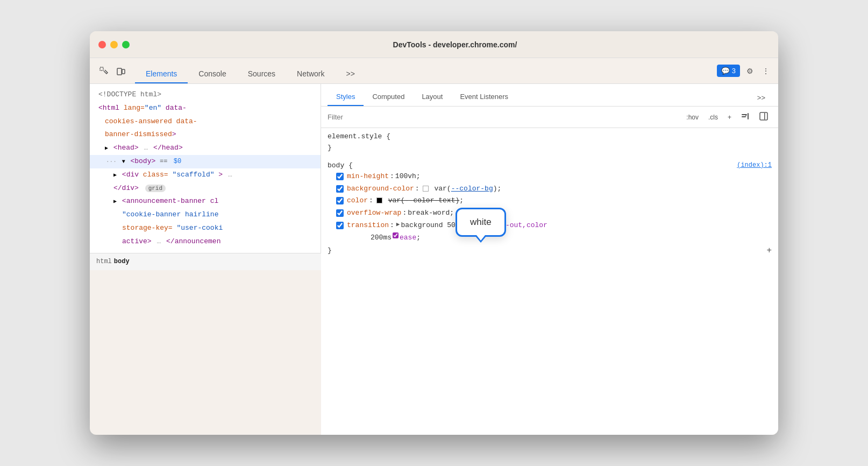  Describe the element at coordinates (425, 71) in the screenshot. I see `main-tabs: Elements Console Sources Network >>` at that location.